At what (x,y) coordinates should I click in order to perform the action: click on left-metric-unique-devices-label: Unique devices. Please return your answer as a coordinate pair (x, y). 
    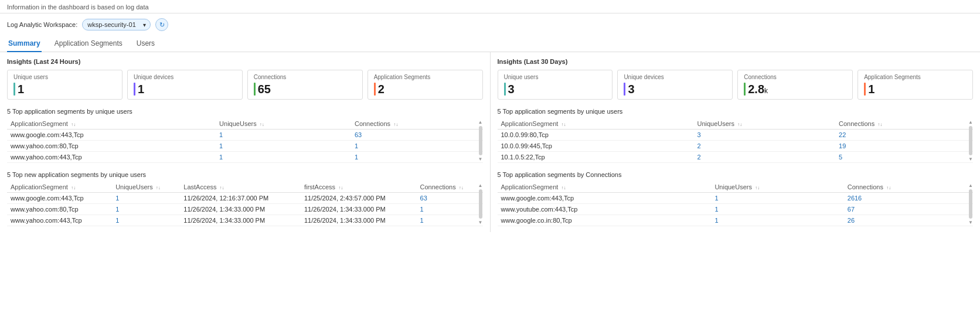
    Looking at the image, I should click on (185, 77).